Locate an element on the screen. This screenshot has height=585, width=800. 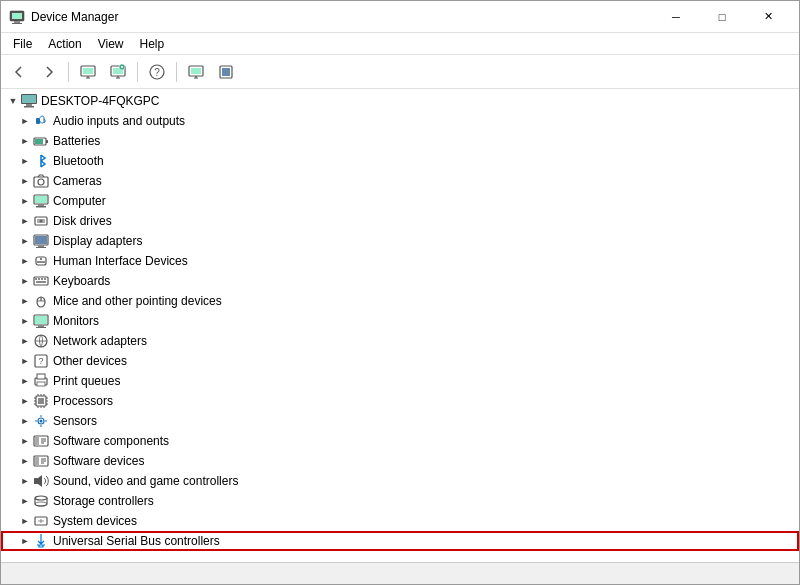
expand-arrow-print is located at coordinates (25, 381).